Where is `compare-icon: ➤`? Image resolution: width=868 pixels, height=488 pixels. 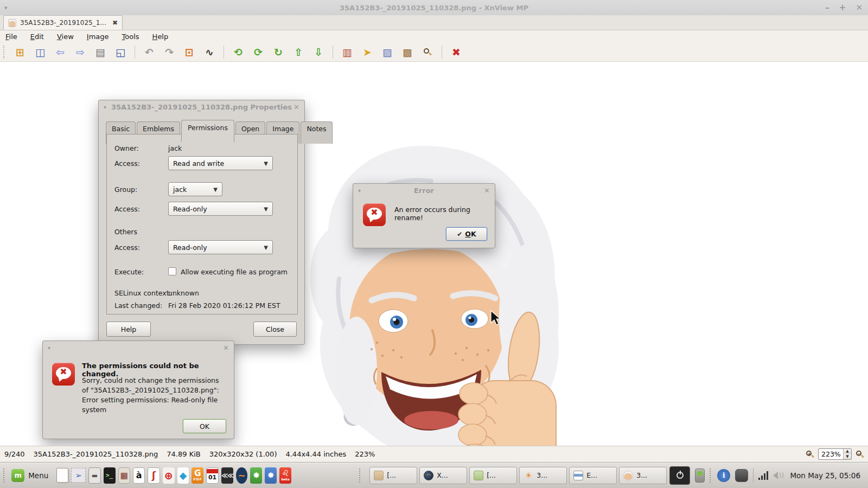 compare-icon: ➤ is located at coordinates (367, 52).